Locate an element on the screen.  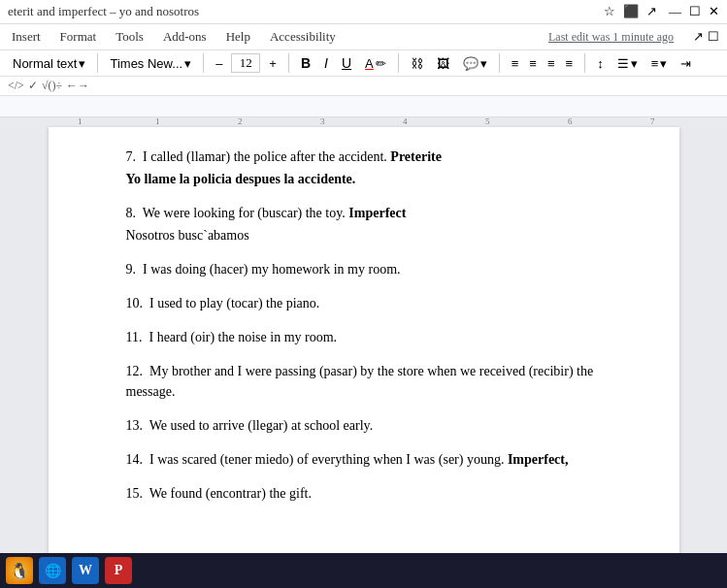
minus-icon: – is located at coordinates (219, 64).